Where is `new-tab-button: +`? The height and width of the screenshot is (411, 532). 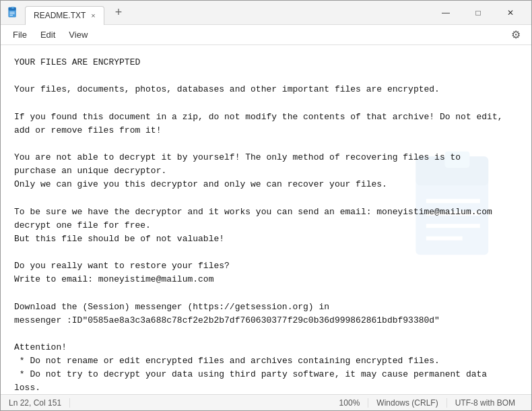
new-tab-button: + is located at coordinates (119, 12).